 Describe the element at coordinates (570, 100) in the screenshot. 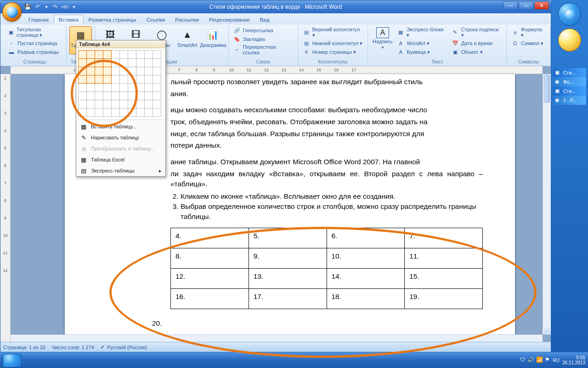

I see `dock-tab: ◉2 - P...` at that location.